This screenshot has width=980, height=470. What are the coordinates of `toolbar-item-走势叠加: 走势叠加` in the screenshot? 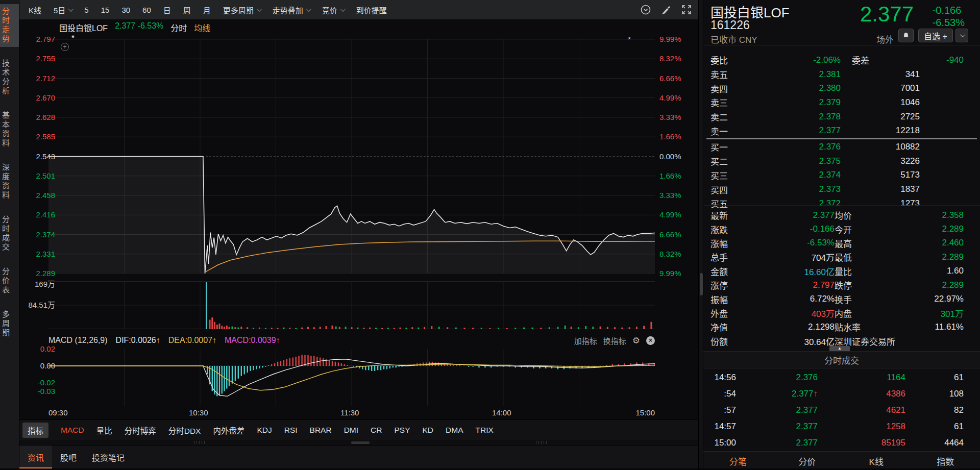 It's located at (291, 10).